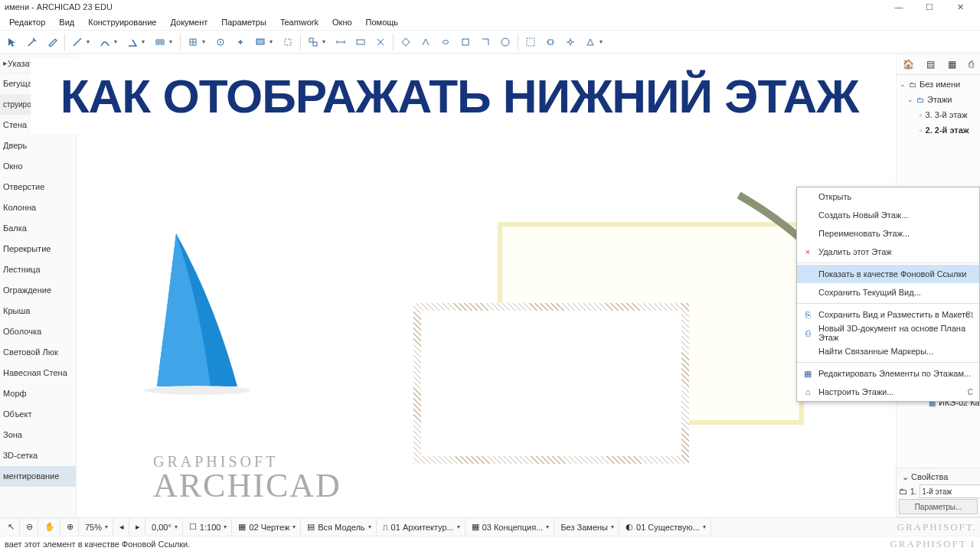  What do you see at coordinates (38, 332) in the screenshot?
I see `tool-Оболочка: Оболочка` at bounding box center [38, 332].